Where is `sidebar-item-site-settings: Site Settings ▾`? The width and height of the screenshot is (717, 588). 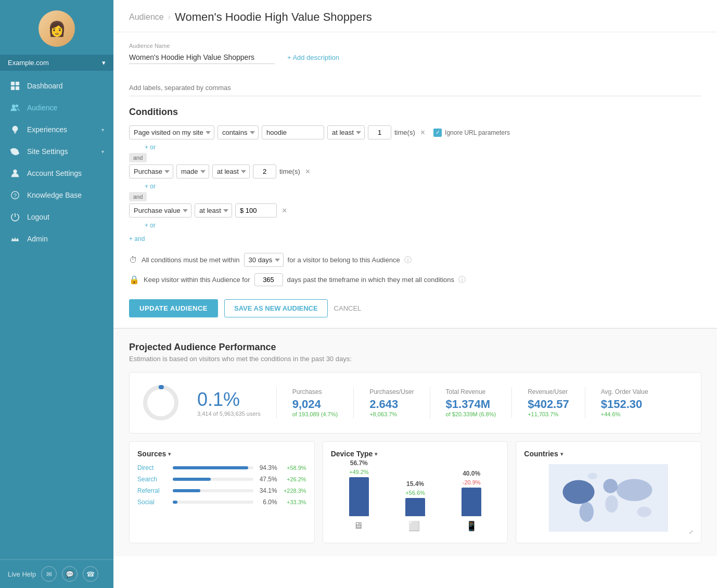
sidebar-item-site-settings: Site Settings ▾ is located at coordinates (57, 151).